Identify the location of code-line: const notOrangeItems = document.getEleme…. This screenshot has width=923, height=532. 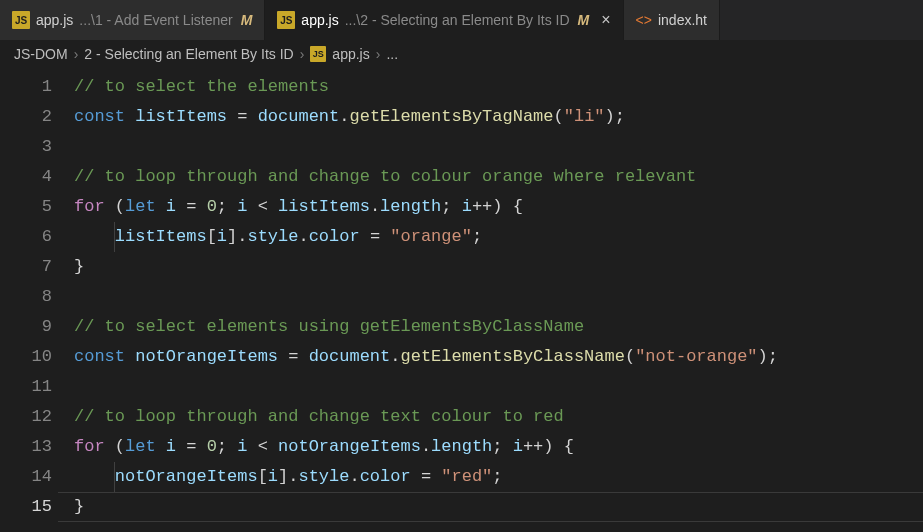
(498, 357).